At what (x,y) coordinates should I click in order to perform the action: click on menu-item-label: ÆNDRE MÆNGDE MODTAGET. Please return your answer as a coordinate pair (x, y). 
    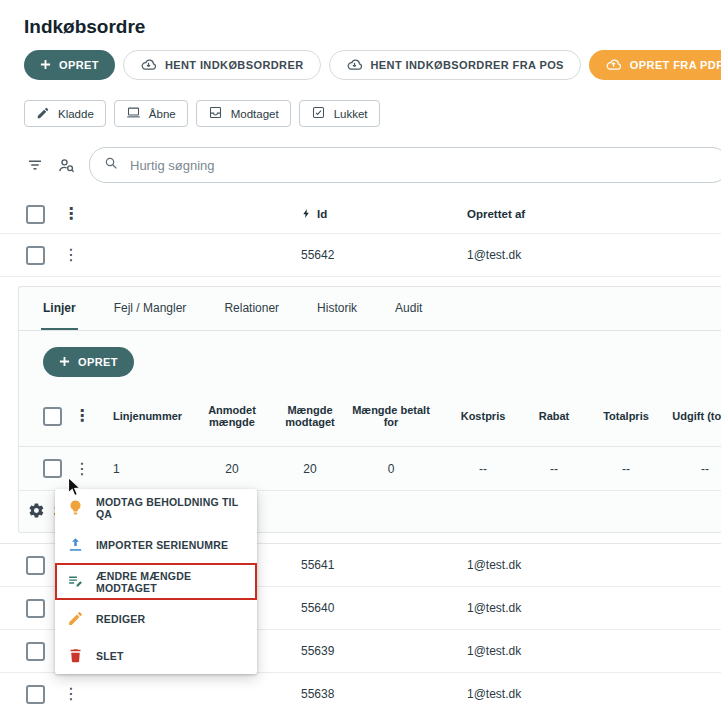
    Looking at the image, I should click on (170, 582).